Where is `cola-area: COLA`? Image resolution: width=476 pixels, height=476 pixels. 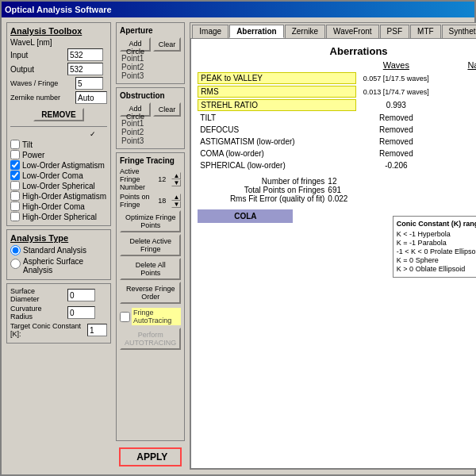
cola-area: COLA is located at coordinates (245, 216).